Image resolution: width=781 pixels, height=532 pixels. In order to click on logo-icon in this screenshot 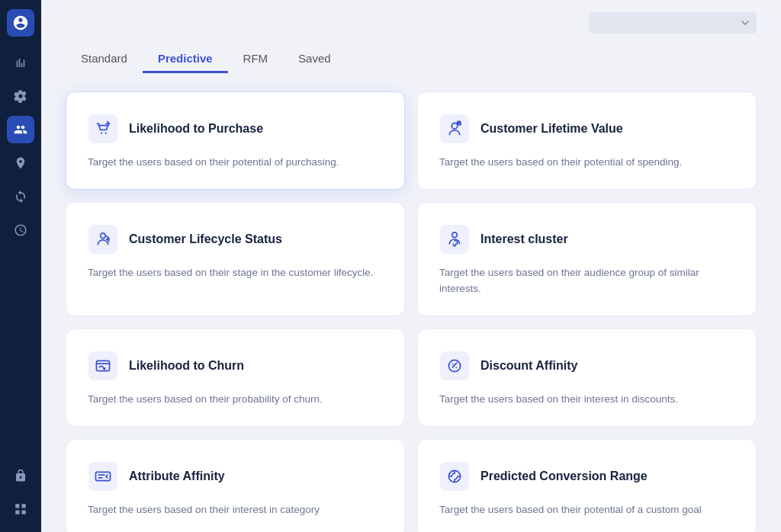, I will do `click(21, 23)`.